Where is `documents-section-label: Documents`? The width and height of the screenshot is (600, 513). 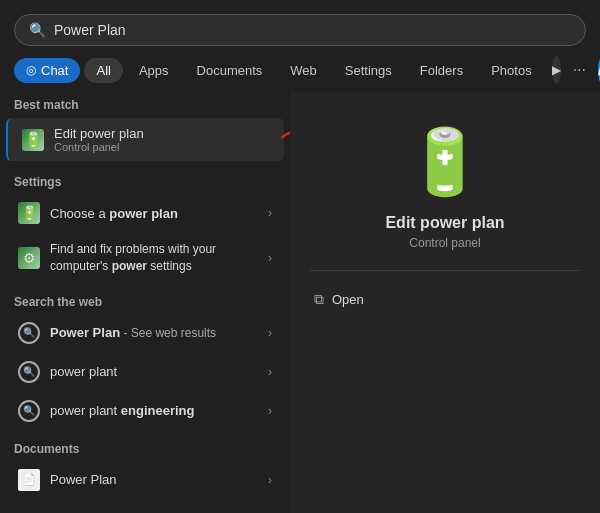
documents-section-label: Documents is located at coordinates (145, 448).